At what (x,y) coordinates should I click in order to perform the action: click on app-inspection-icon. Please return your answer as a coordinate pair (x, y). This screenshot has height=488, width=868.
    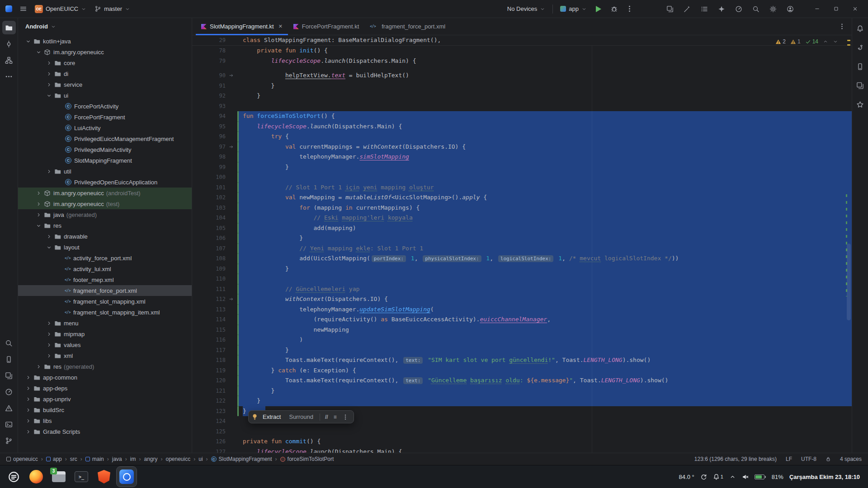
    Looking at the image, I should click on (9, 375).